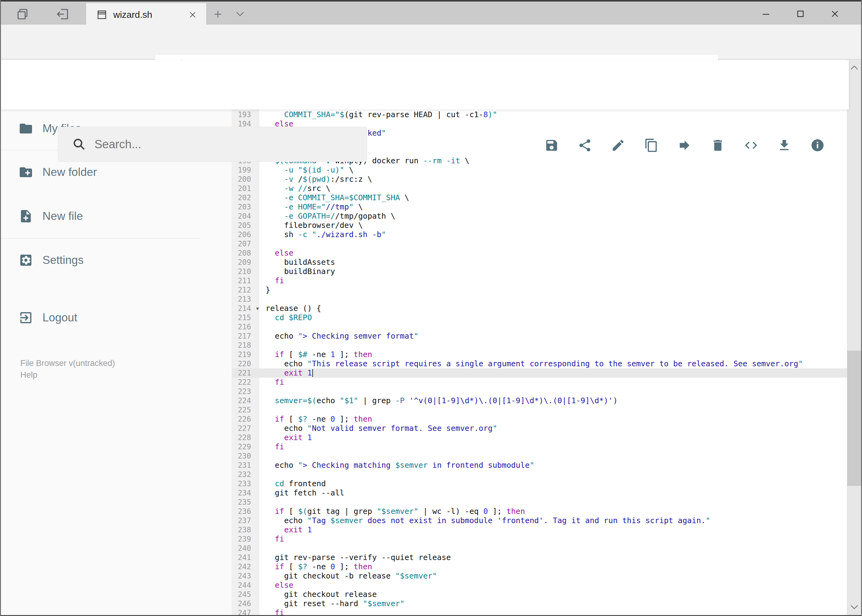 This screenshot has height=616, width=862. What do you see at coordinates (541, 382) in the screenshot?
I see `code-line: 222 fi` at bounding box center [541, 382].